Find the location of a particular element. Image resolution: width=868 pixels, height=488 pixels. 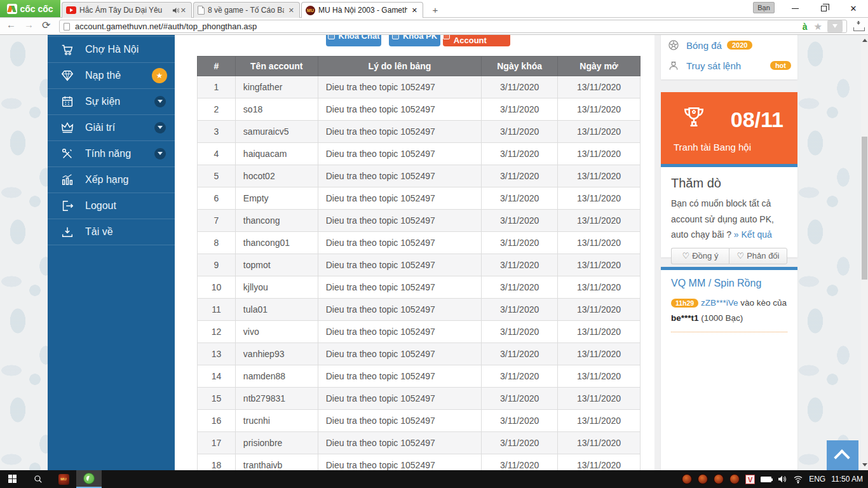

tab-mu-hanoi-active: MU MU Hà Nội 2003 - Gameth ✕ is located at coordinates (362, 10).